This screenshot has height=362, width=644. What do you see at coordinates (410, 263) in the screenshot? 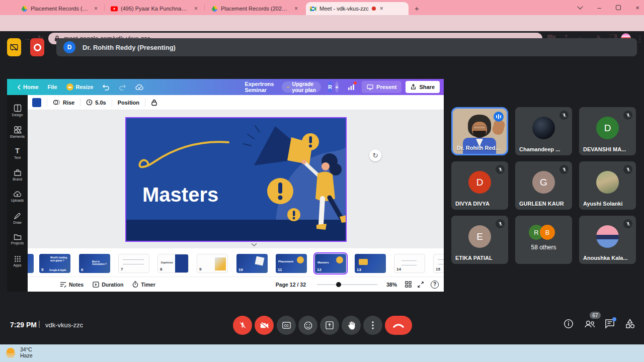
I see `thumbnail-14: 14` at bounding box center [410, 263].